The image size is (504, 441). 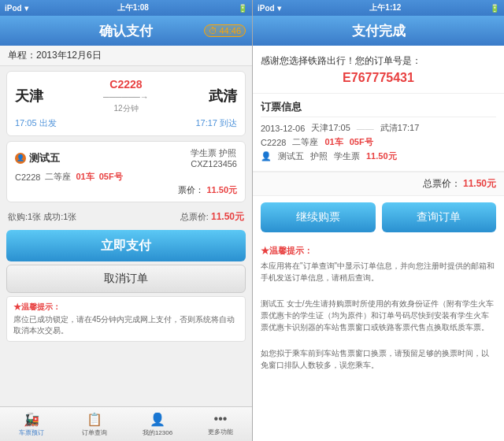 What do you see at coordinates (385, 8) in the screenshot?
I see `time-right: 上午1:12` at bounding box center [385, 8].